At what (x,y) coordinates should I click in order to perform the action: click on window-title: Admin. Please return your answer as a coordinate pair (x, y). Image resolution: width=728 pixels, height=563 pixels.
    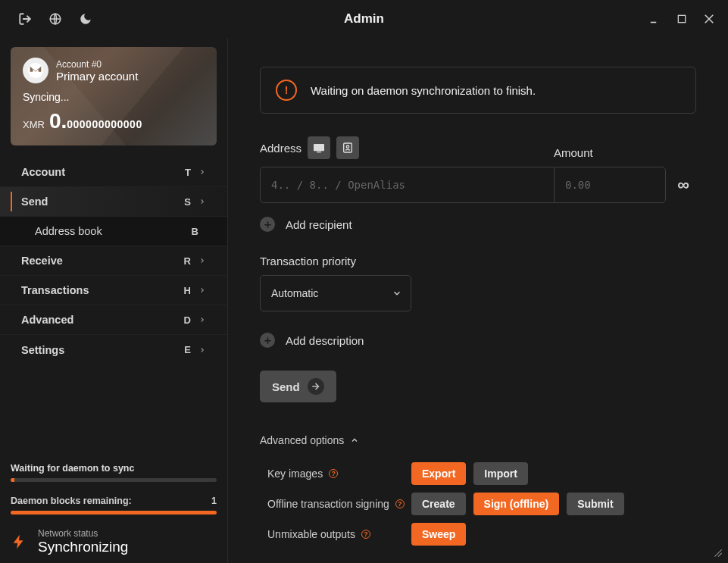
    Looking at the image, I should click on (364, 19).